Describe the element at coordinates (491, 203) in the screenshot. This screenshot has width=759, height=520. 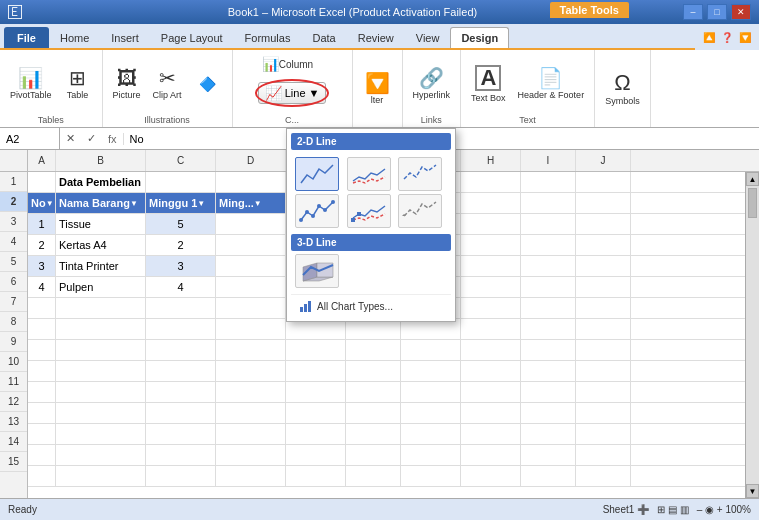
I see `cell-h2` at that location.